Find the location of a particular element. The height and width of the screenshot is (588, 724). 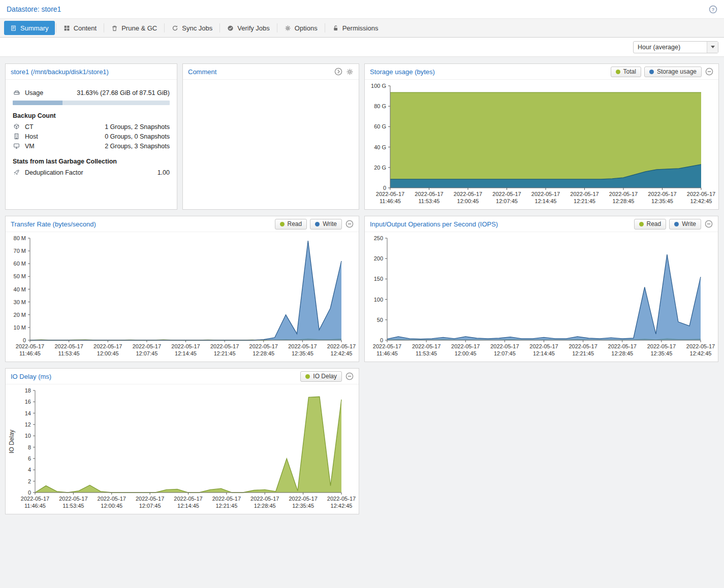

sync-icon is located at coordinates (175, 28).